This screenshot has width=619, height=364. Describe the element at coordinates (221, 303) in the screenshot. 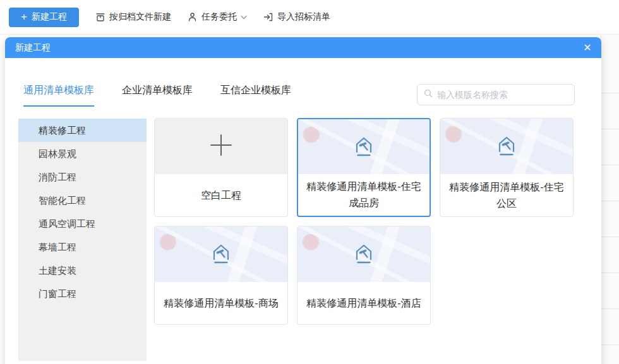

I see `template-card-label: 精装修通用清单模板-商场` at that location.